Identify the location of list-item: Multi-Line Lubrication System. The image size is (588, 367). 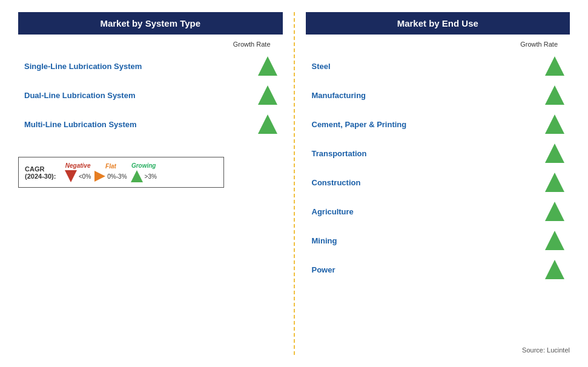
(150, 124).